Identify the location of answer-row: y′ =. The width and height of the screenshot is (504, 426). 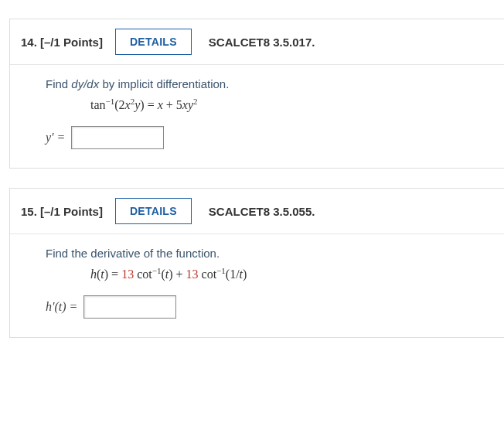
(271, 138).